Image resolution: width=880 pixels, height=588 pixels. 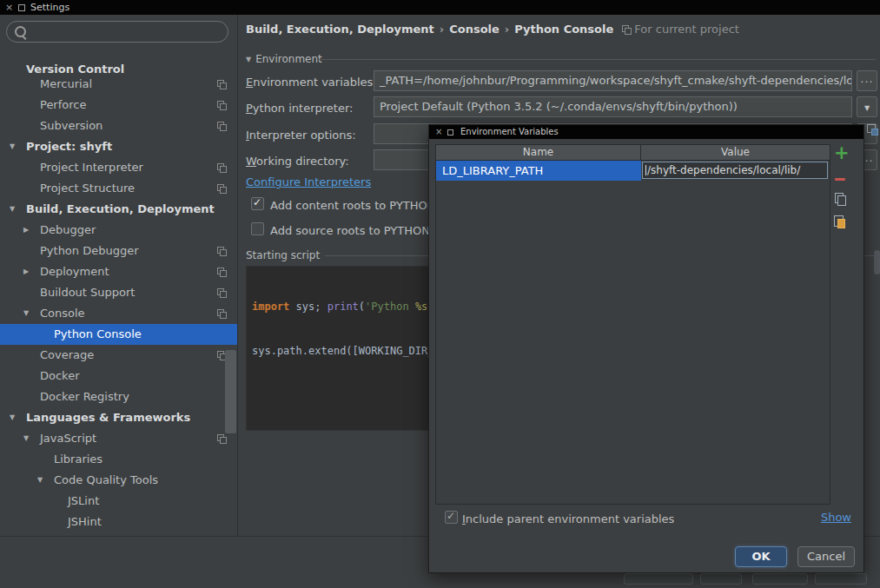 I want to click on sidebar-item-label: Libraries, so click(x=78, y=459).